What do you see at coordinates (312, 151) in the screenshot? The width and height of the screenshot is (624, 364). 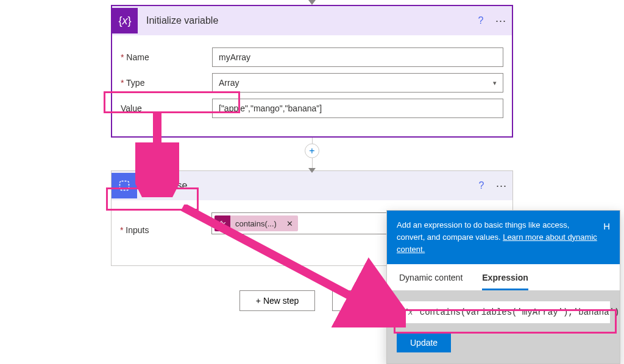 I see `add-step-between-button: +` at bounding box center [312, 151].